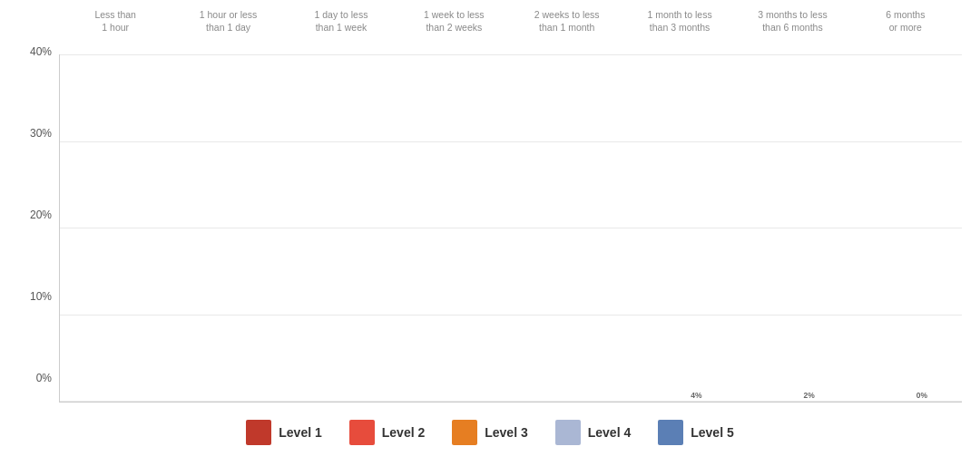 The height and width of the screenshot is (466, 980). I want to click on bar-label-g5-l5: 3%, so click(712, 395).